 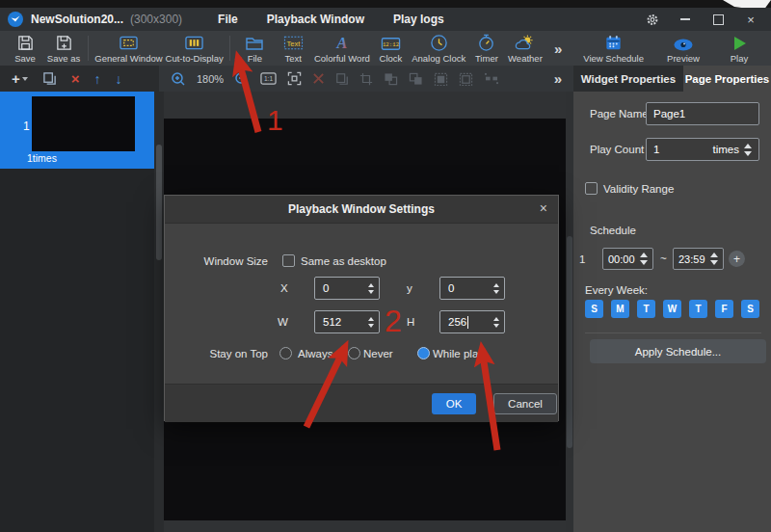 I want to click on toolbar-divider, so click(x=89, y=48).